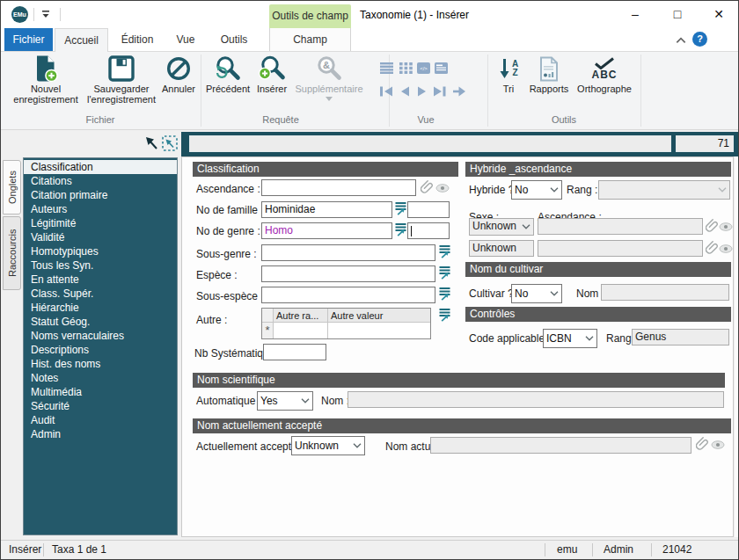  I want to click on tab-outils: Outils, so click(234, 40).